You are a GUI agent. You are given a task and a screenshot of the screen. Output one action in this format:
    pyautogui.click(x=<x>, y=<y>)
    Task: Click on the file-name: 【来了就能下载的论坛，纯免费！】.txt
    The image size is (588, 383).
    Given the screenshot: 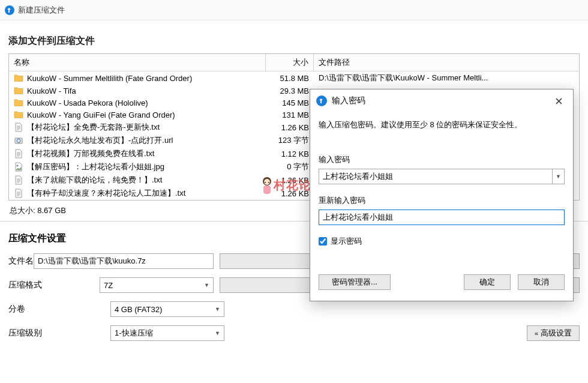 What is the action you would take?
    pyautogui.click(x=95, y=180)
    